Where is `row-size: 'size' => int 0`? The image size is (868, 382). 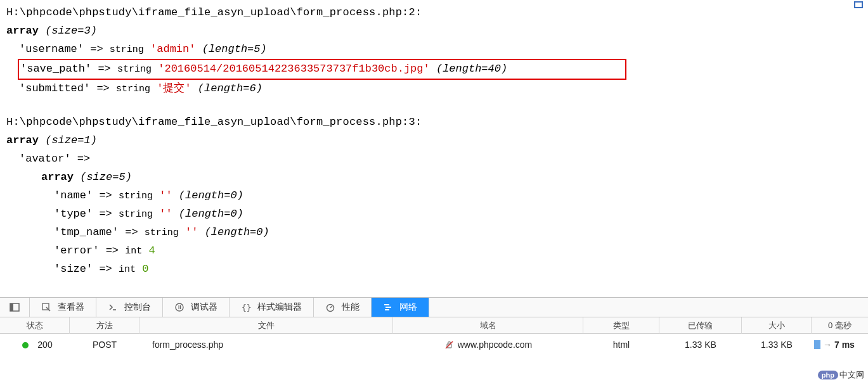 row-size: 'size' => int 0 is located at coordinates (435, 270).